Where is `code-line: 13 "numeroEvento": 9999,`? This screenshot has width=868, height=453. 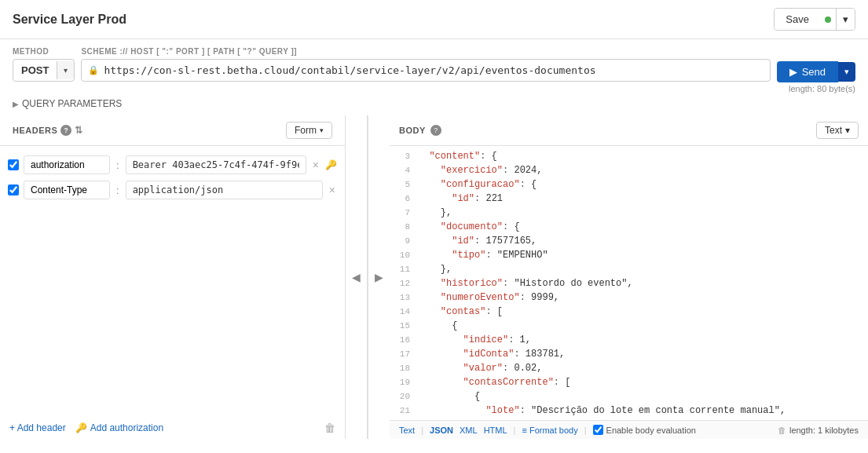
code-line: 13 "numeroEvento": 9999, is located at coordinates (628, 298).